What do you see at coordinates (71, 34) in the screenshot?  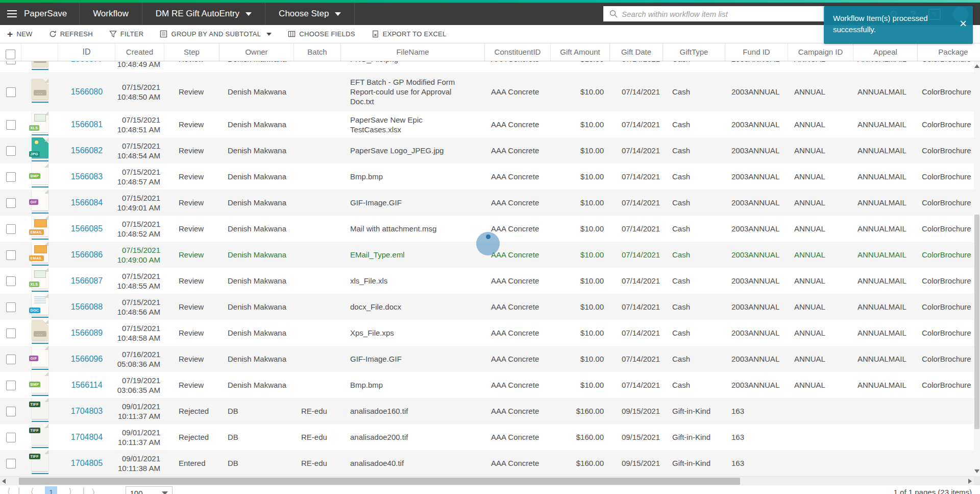 I see `refresh-button: REFRESH` at bounding box center [71, 34].